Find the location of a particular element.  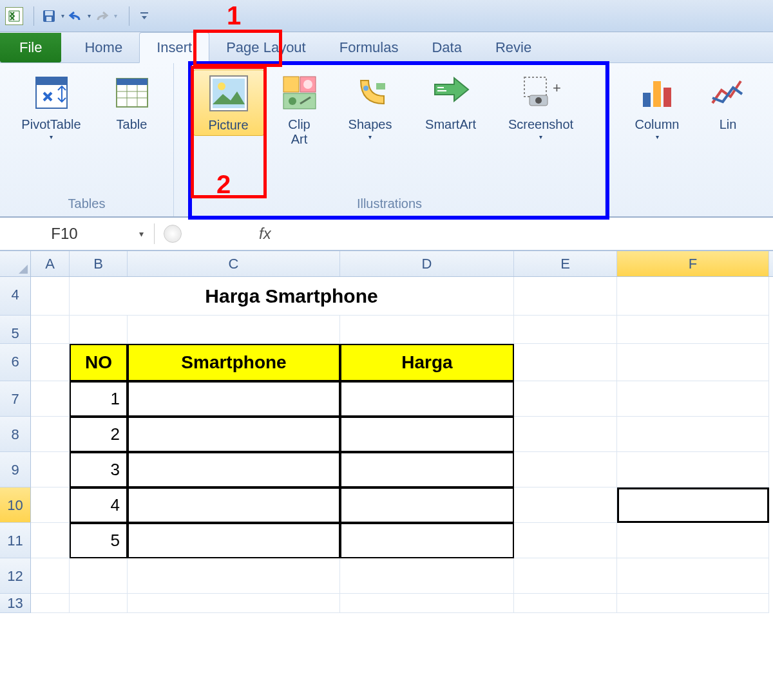

cell-C12 is located at coordinates (234, 576).